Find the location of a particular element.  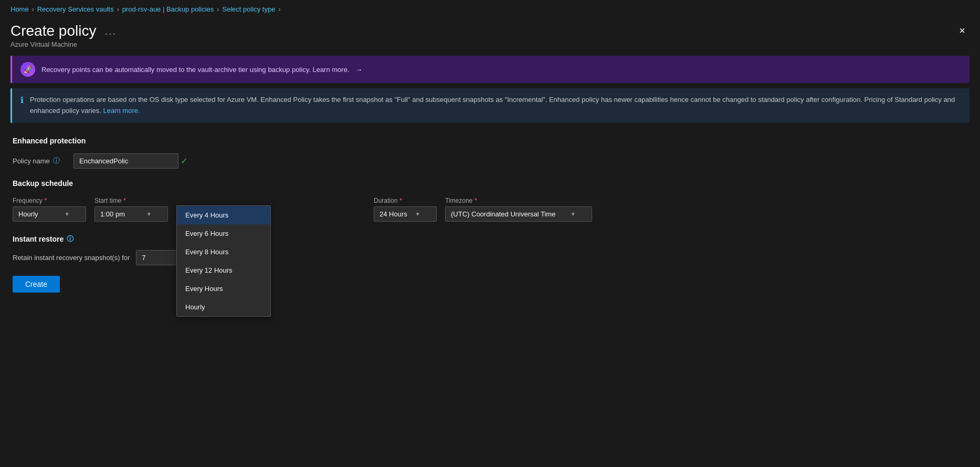

archive-tier-banner: 🚀 Recovery points can be automatically m… is located at coordinates (490, 69).